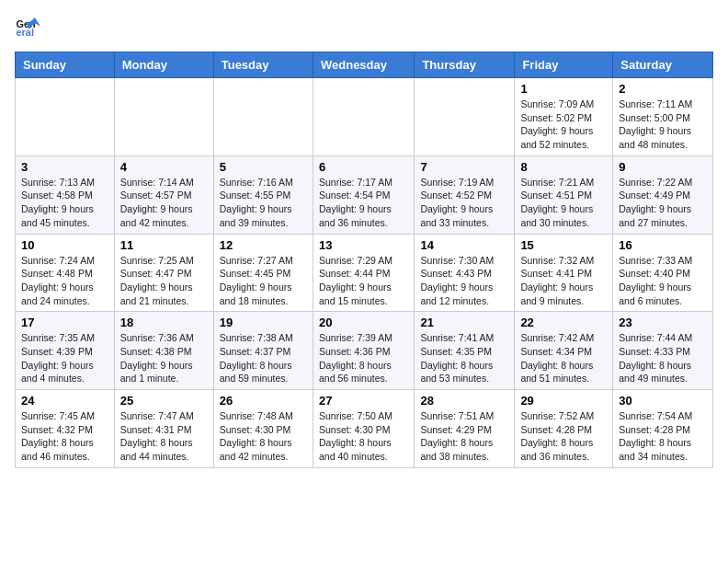 The width and height of the screenshot is (728, 563). I want to click on day-number: 20, so click(364, 322).